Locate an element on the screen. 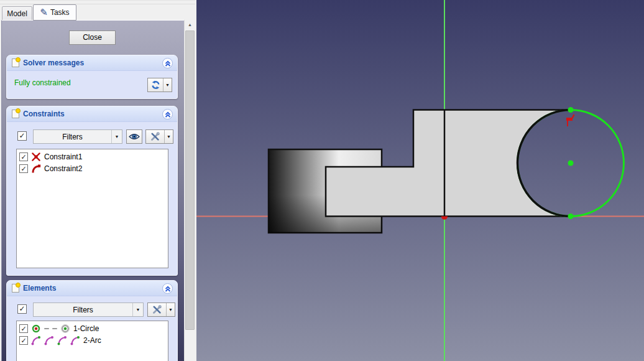 This screenshot has height=361, width=644. circle-center-point is located at coordinates (571, 163).